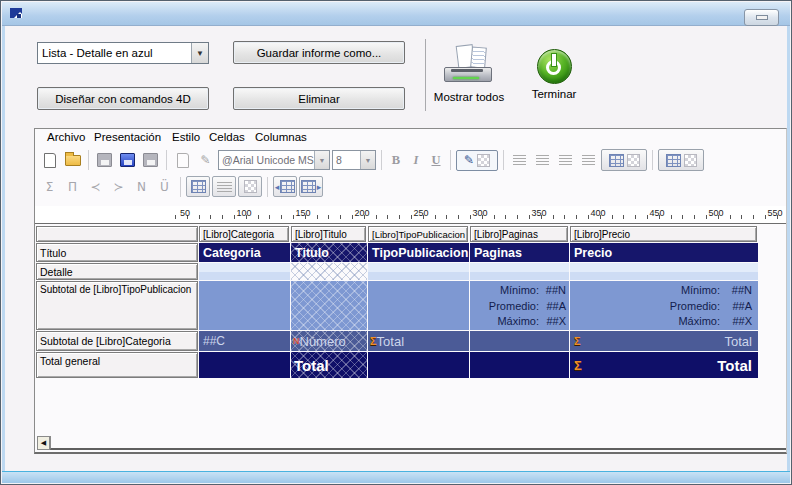 The width and height of the screenshot is (792, 485). Describe the element at coordinates (657, 213) in the screenshot. I see `ruler-label: 450` at that location.